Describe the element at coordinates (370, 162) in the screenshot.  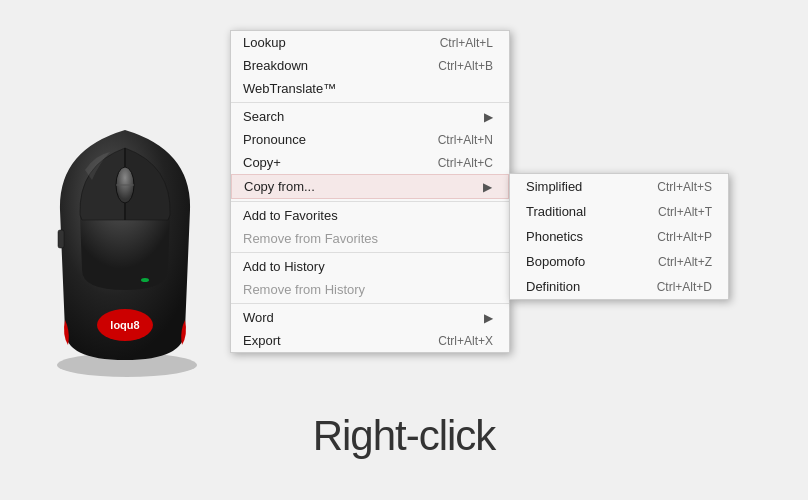
I see `menu-item-copyplus: Copy+ Ctrl+Alt+C` at that location.